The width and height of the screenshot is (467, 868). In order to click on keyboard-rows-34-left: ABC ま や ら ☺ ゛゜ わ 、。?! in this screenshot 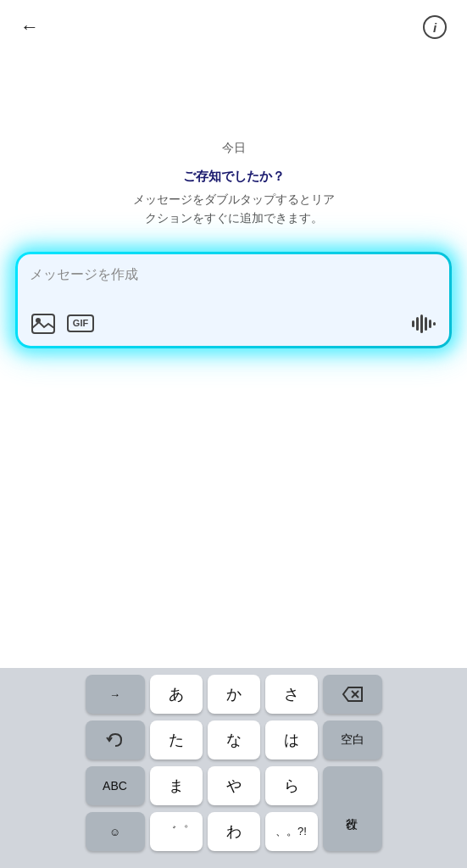, I will do `click(202, 809)`.